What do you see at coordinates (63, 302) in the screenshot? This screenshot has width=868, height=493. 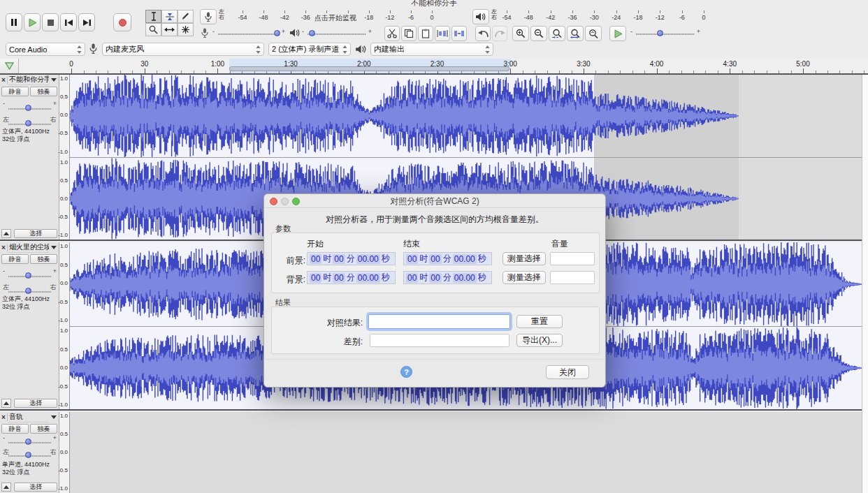 I see `amplitude-label: -0.5` at bounding box center [63, 302].